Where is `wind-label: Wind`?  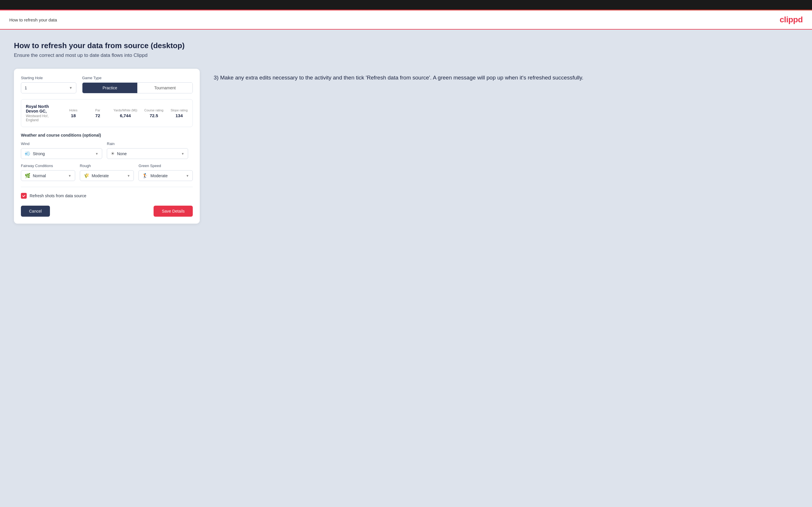 wind-label: Wind is located at coordinates (62, 144).